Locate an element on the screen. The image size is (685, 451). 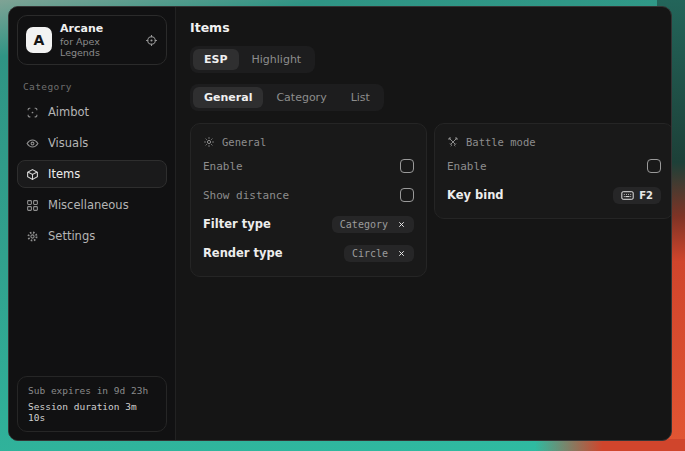
tab-category: Category is located at coordinates (301, 98).